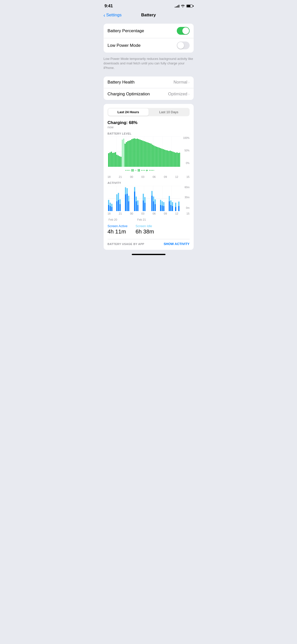 This screenshot has height=644, width=297. What do you see at coordinates (149, 199) in the screenshot?
I see `activity-chart-wrapper: 60m 30m 0m` at bounding box center [149, 199].